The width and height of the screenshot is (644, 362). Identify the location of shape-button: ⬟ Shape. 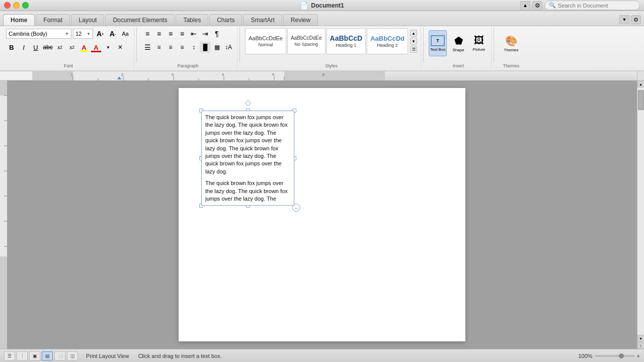
(458, 43).